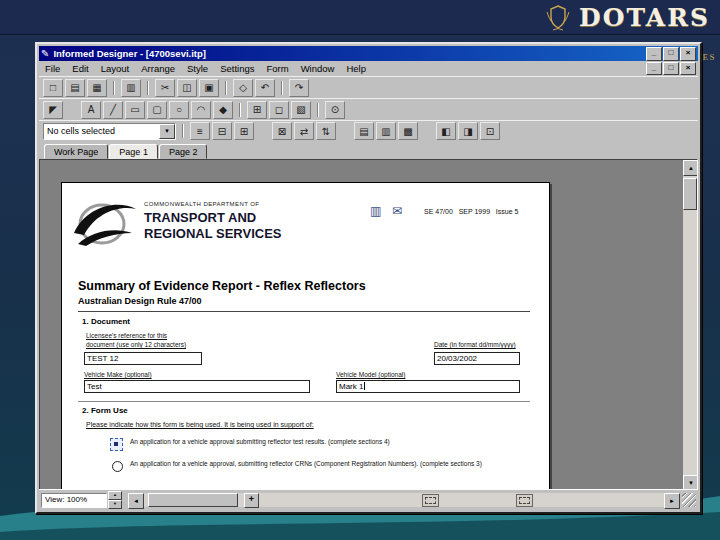 This screenshot has width=720, height=540. I want to click on text-tool-icon: A, so click(91, 110).